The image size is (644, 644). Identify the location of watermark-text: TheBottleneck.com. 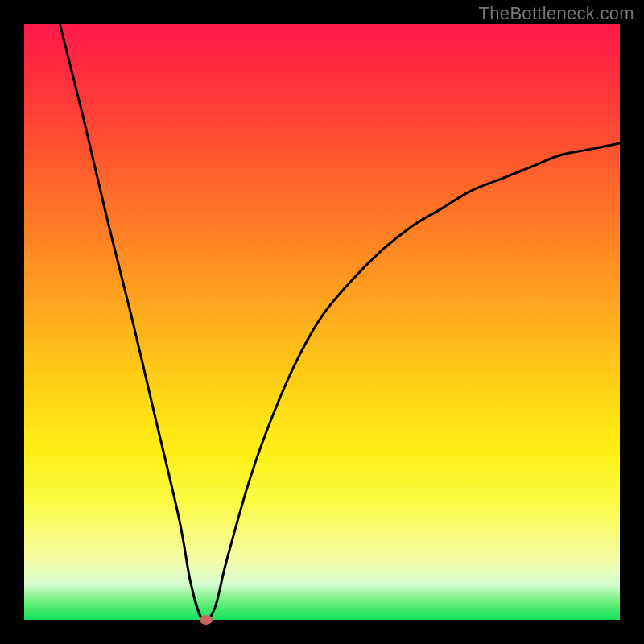
(557, 14).